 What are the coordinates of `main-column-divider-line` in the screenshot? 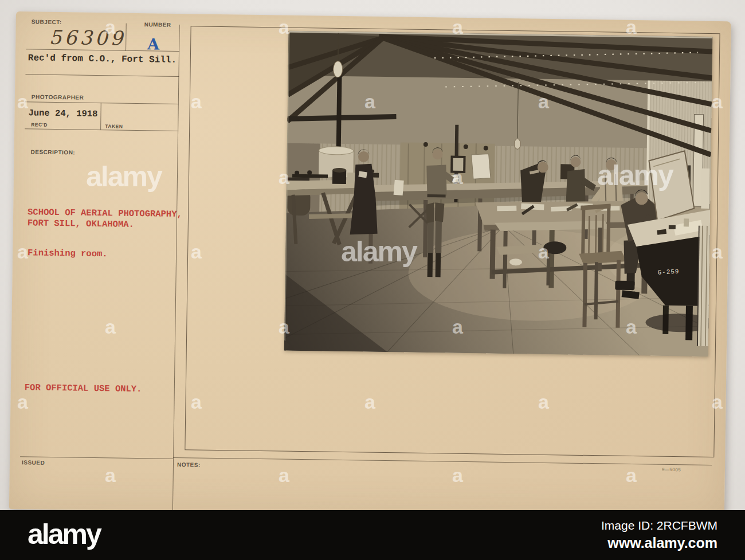 It's located at (177, 268).